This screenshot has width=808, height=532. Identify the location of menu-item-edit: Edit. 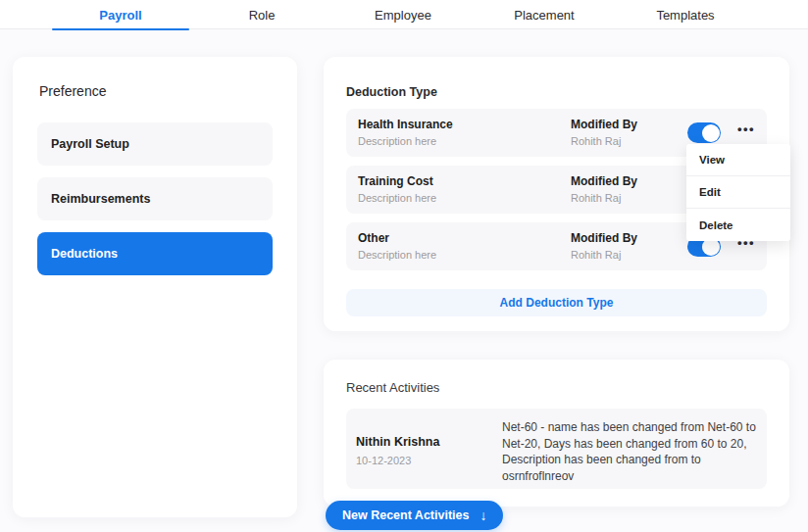
(738, 192).